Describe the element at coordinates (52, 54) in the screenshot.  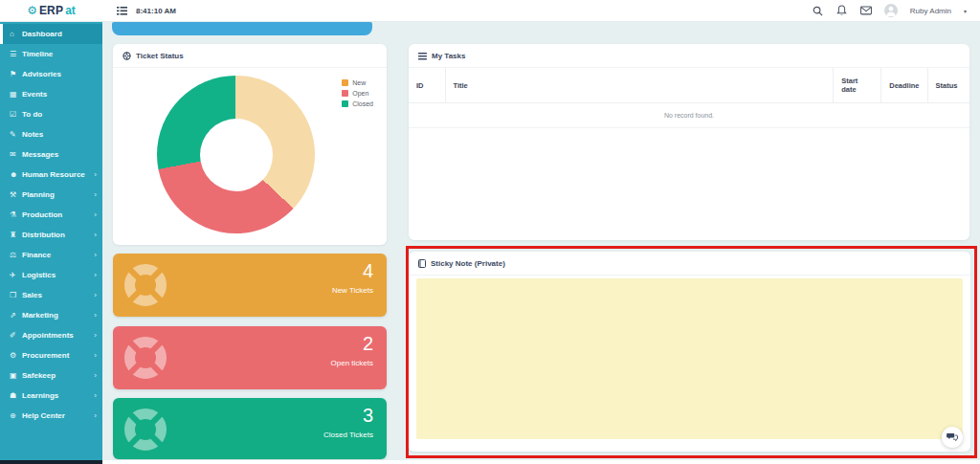
I see `sidebar-item-timeline: ☰Timeline` at that location.